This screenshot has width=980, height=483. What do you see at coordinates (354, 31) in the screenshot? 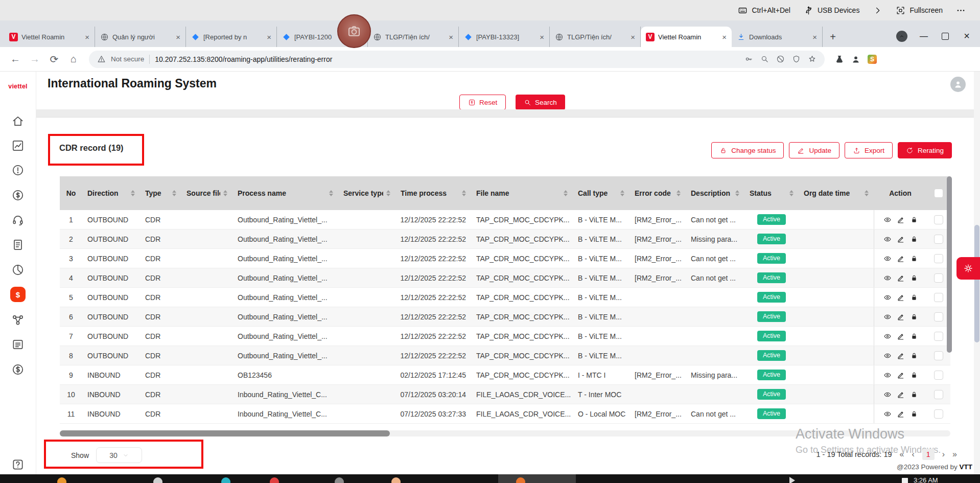
I see `screen-recorder-bubble` at bounding box center [354, 31].